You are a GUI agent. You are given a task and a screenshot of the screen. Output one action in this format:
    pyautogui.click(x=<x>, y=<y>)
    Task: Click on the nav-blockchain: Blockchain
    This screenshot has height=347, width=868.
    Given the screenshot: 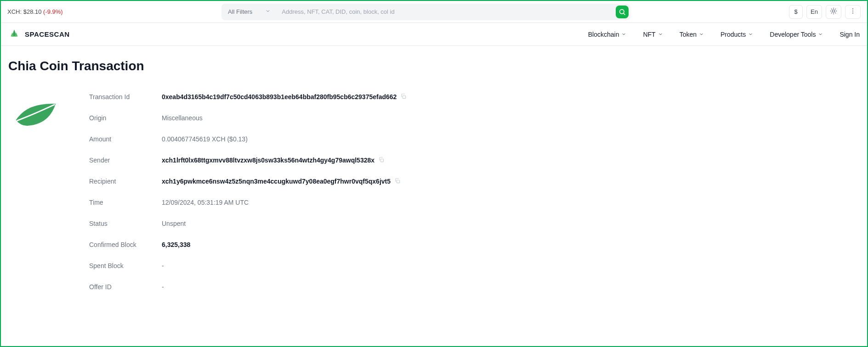 What is the action you would take?
    pyautogui.click(x=607, y=34)
    